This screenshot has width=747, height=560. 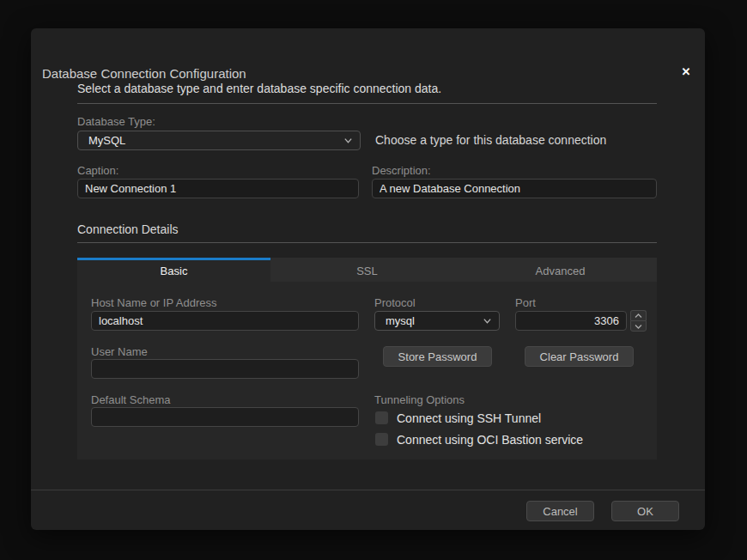 What do you see at coordinates (437, 321) in the screenshot?
I see `protocol-select: mysql` at bounding box center [437, 321].